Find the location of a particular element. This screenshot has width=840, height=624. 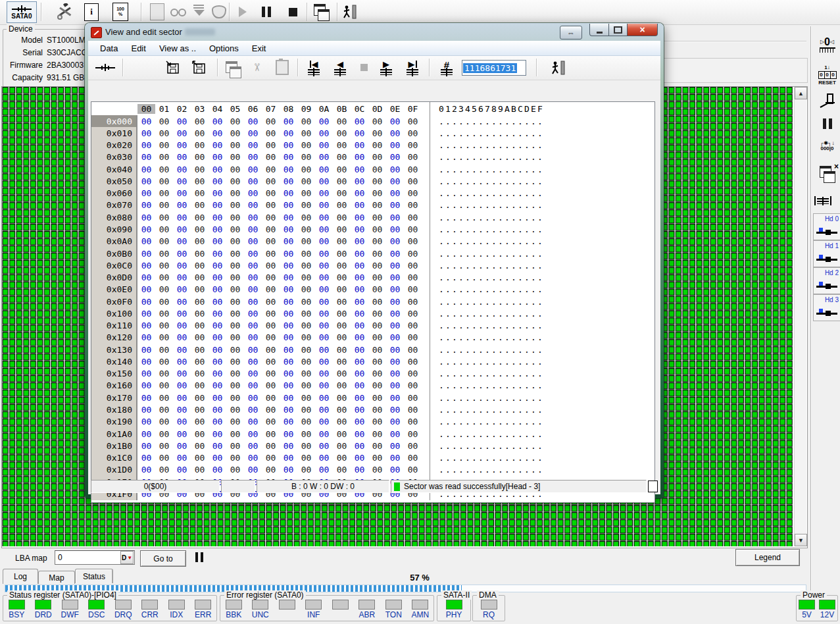

menu-edit: Edit is located at coordinates (138, 49).